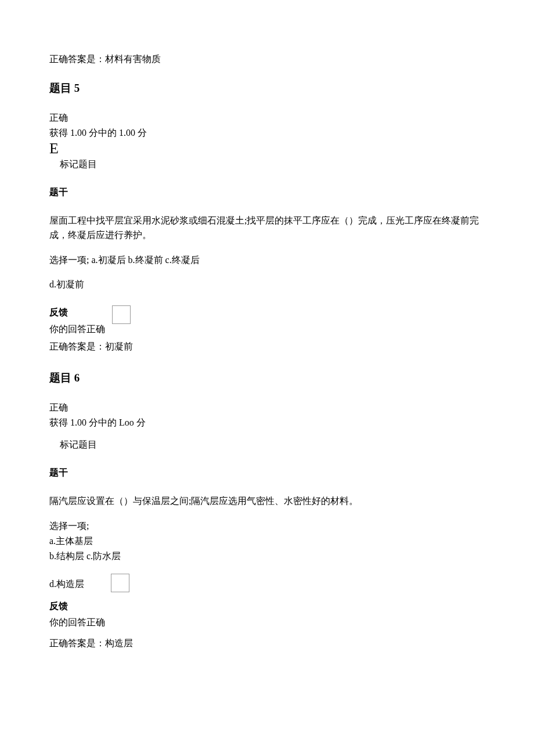 The image size is (534, 756). Describe the element at coordinates (267, 643) in the screenshot. I see `q6-correct-answer: 正确答案是：构造层` at that location.